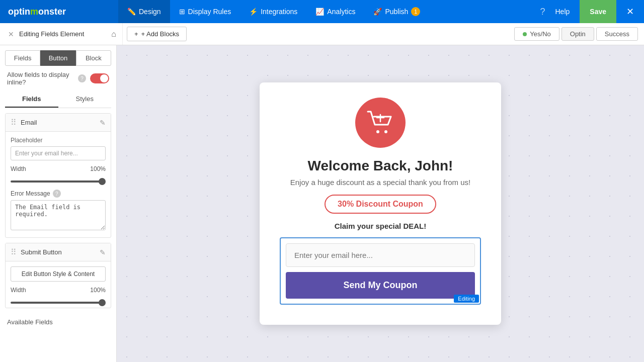 The image size is (644, 362). I want to click on sub-bar: ✕ Editing Fields Element ⌂ + + Add Block…, so click(322, 34).